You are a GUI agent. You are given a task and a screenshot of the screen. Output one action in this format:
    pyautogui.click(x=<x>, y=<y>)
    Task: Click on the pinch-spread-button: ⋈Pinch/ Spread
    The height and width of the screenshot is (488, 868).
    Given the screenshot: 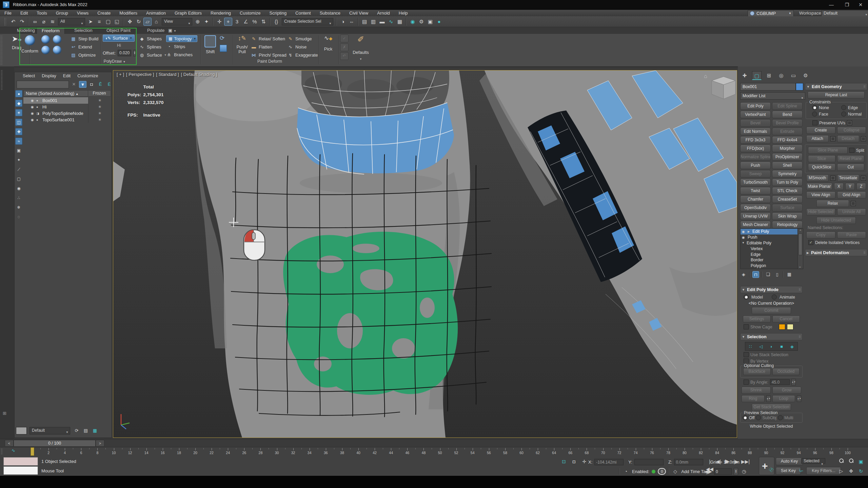 What is the action you would take?
    pyautogui.click(x=269, y=55)
    